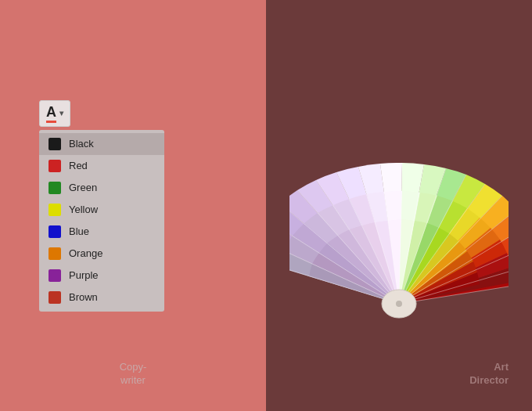 This screenshot has height=411, width=532. I want to click on color-swatch-yellow, so click(55, 210).